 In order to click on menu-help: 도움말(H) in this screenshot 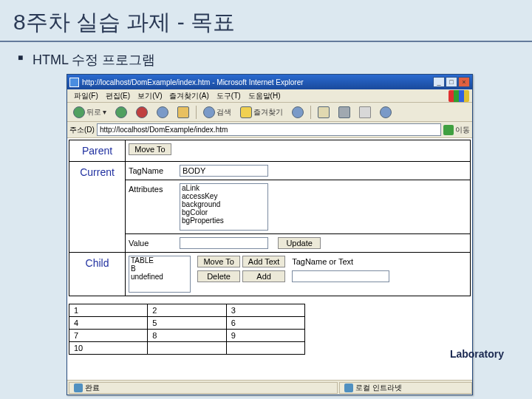, I will do `click(265, 96)`.